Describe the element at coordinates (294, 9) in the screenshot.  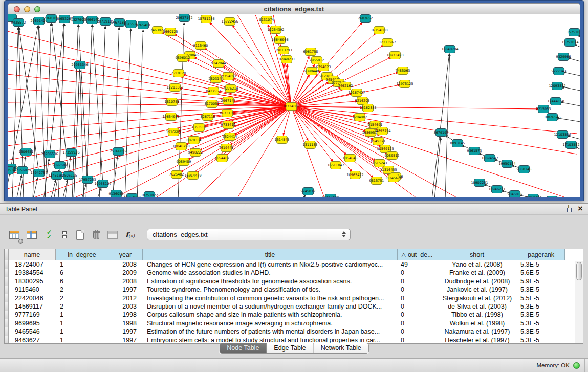
I see `window-titlebar: citations_edges.txt` at that location.